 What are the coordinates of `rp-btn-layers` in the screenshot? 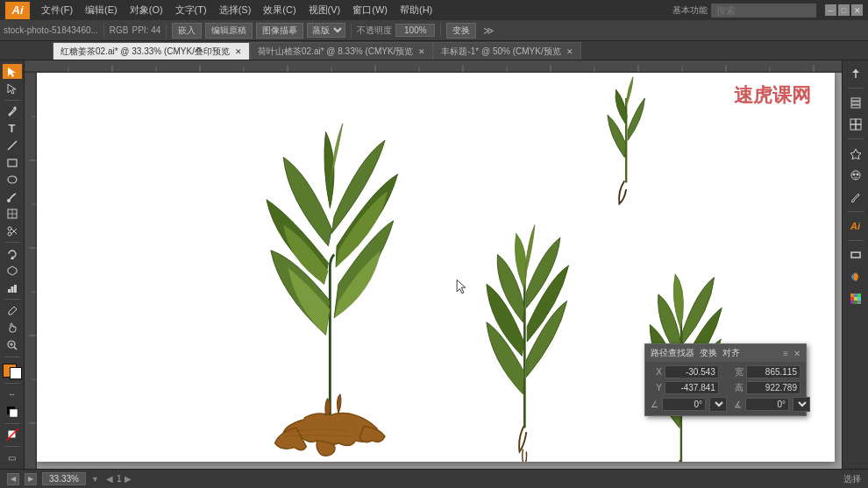 It's located at (856, 103).